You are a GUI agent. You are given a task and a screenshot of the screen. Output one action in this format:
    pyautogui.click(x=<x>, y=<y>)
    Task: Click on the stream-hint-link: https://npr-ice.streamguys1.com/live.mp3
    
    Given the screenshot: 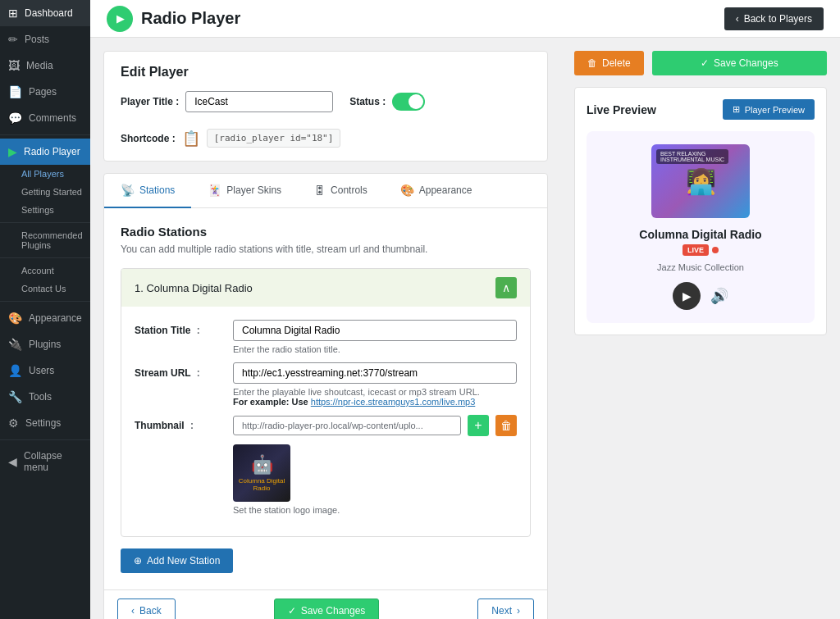 What is the action you would take?
    pyautogui.click(x=394, y=402)
    